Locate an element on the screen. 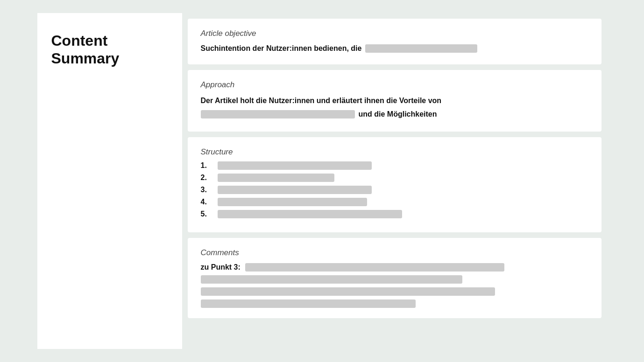  comment-prefix: zu Punkt 3: is located at coordinates (220, 267).